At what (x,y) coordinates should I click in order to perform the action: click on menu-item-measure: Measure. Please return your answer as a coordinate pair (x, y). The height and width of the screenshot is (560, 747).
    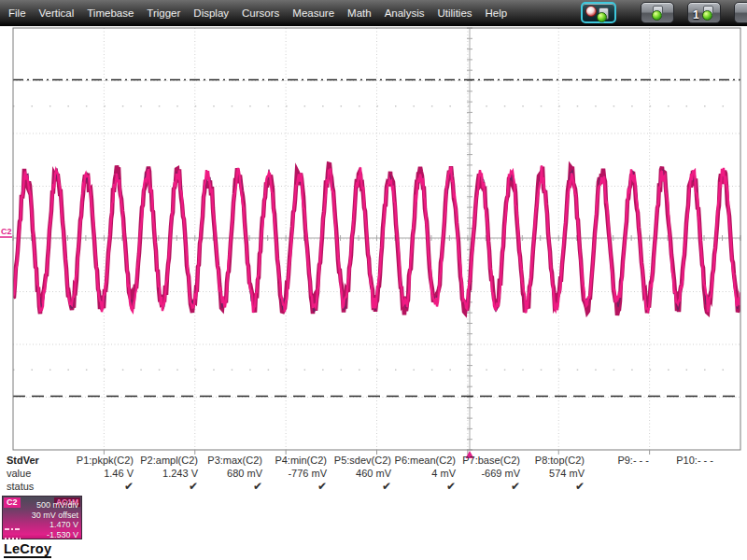
    Looking at the image, I should click on (314, 13).